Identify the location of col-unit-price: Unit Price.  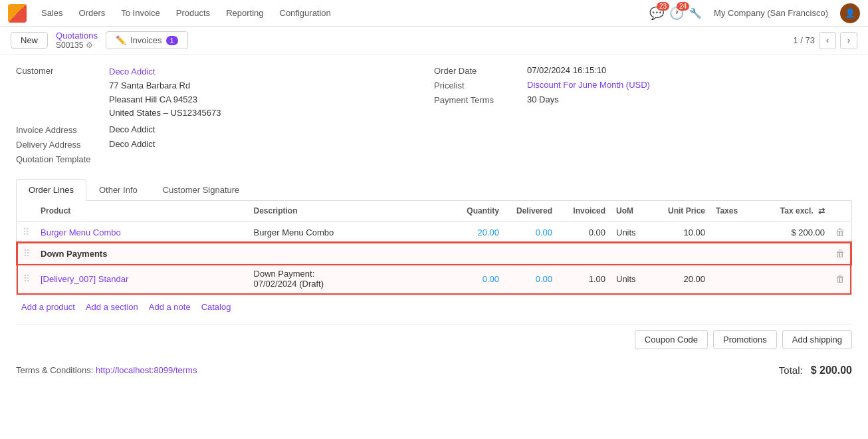
(681, 212).